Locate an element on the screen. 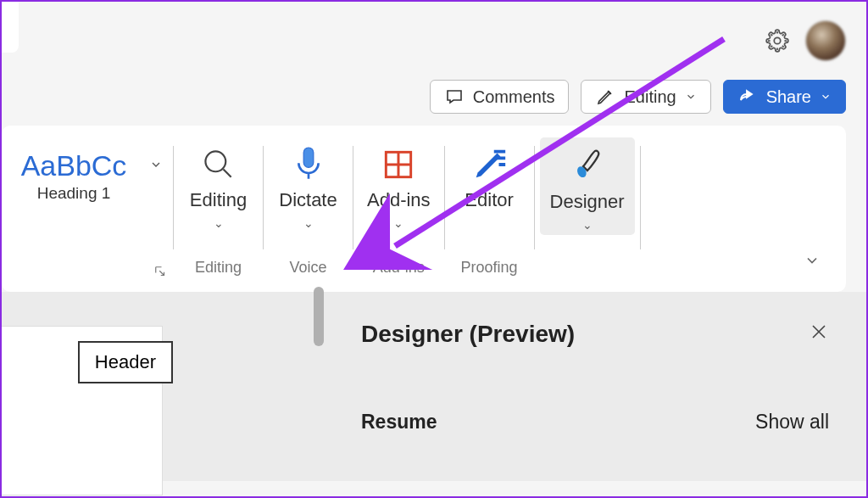  editor-btn-label: Editor is located at coordinates (488, 200).